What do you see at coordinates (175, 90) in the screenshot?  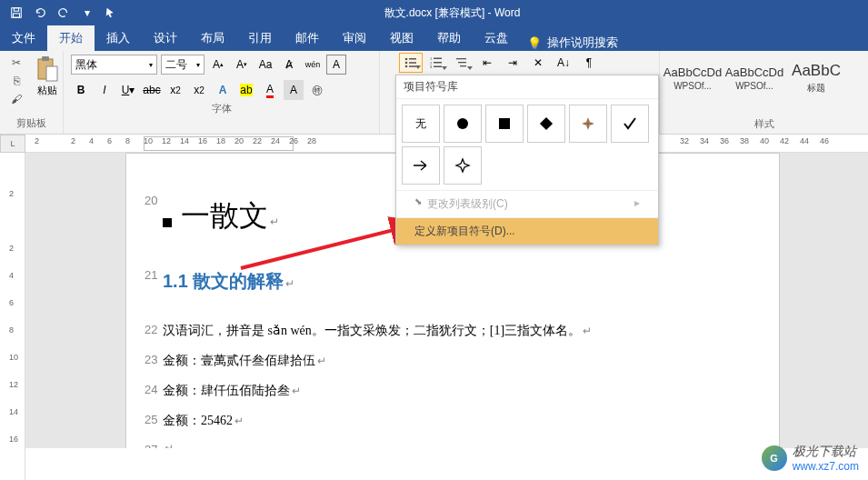 I see `subscript-icon: x2` at bounding box center [175, 90].